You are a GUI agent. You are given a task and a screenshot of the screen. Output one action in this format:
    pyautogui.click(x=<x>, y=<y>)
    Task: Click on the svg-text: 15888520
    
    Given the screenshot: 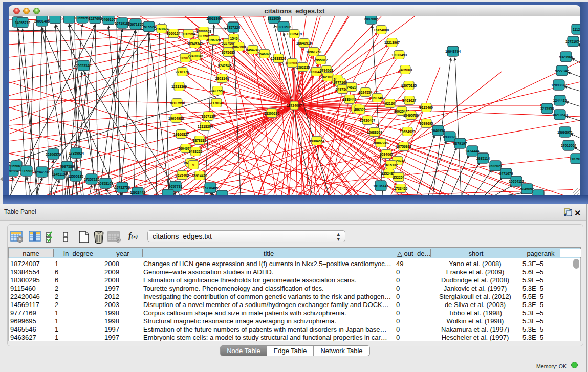 What is the action you would take?
    pyautogui.click(x=278, y=58)
    